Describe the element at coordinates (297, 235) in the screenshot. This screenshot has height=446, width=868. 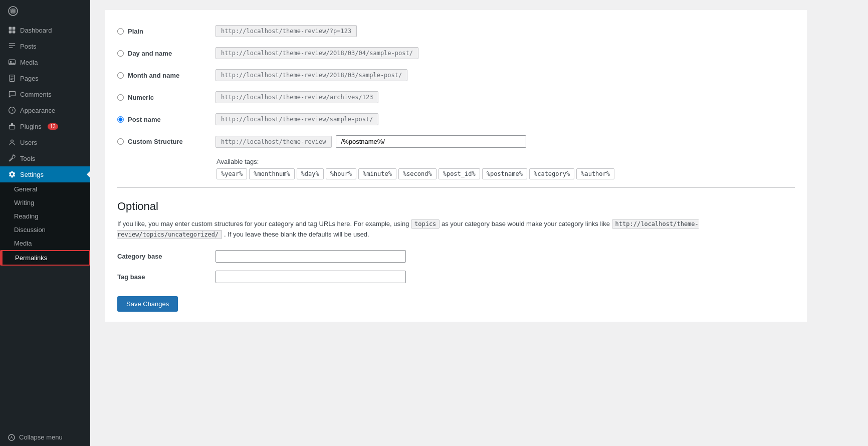
I see `optional-desc-part3: . If you leave these blank the defaults …` at that location.